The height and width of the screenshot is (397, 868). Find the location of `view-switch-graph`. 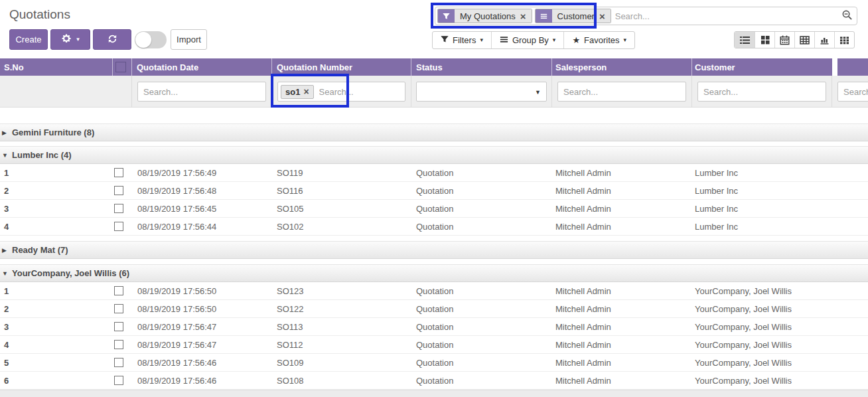

view-switch-graph is located at coordinates (824, 40).